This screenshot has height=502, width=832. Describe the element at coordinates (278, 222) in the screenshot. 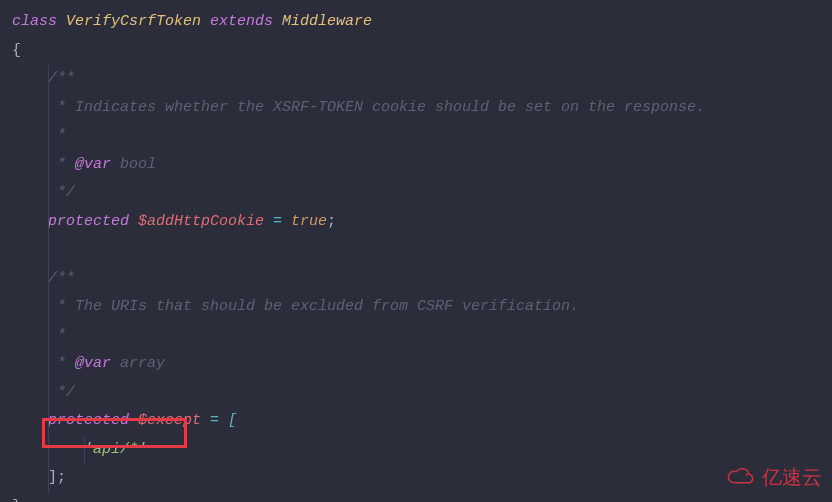

I see `operator: =` at that location.